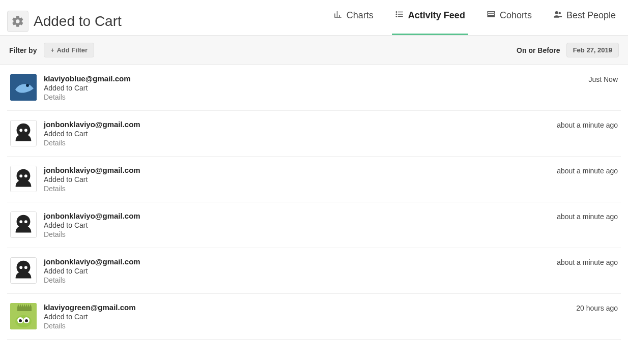  What do you see at coordinates (72, 50) in the screenshot?
I see `add-filter-label: Add Filter` at bounding box center [72, 50].